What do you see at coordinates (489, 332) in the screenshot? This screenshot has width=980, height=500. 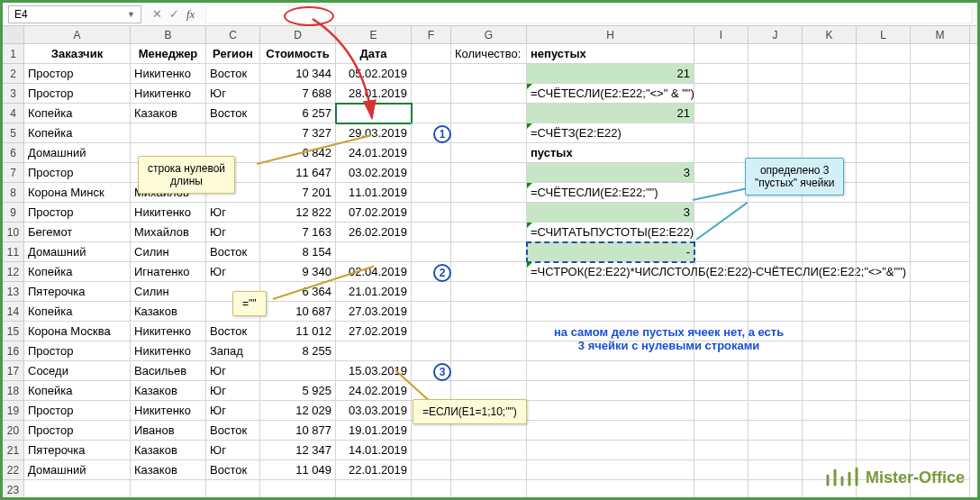 I see `cell-G15` at bounding box center [489, 332].